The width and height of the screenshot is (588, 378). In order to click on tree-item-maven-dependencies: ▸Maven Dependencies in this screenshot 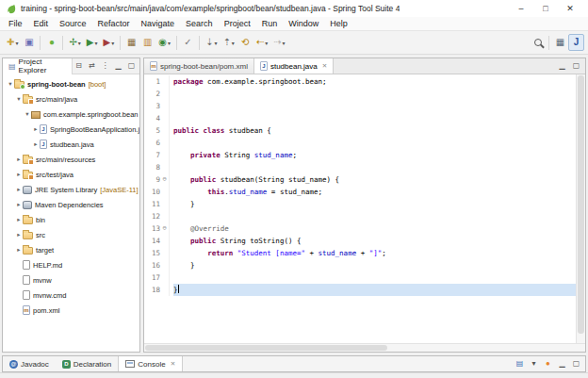, I will do `click(72, 205)`.